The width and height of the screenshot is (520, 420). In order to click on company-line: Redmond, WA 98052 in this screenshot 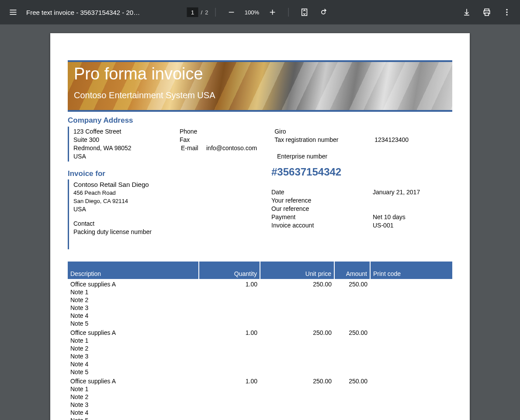, I will do `click(127, 148)`.